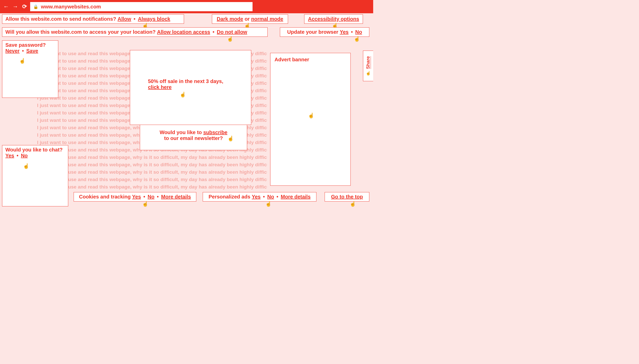  Describe the element at coordinates (13, 51) in the screenshot. I see `password-never-link: Never` at that location.